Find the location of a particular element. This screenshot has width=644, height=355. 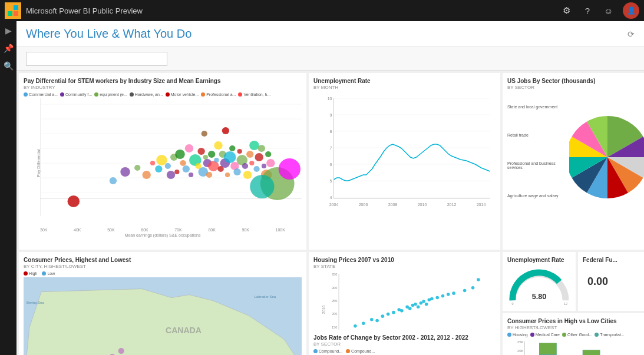

avatar: 👤 is located at coordinates (631, 11).